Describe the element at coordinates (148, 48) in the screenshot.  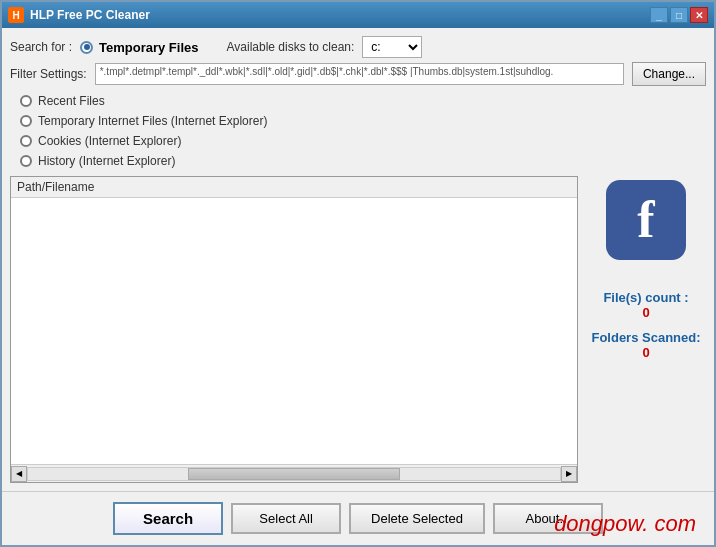
I see `temporary-files-label: Temporary Files` at that location.